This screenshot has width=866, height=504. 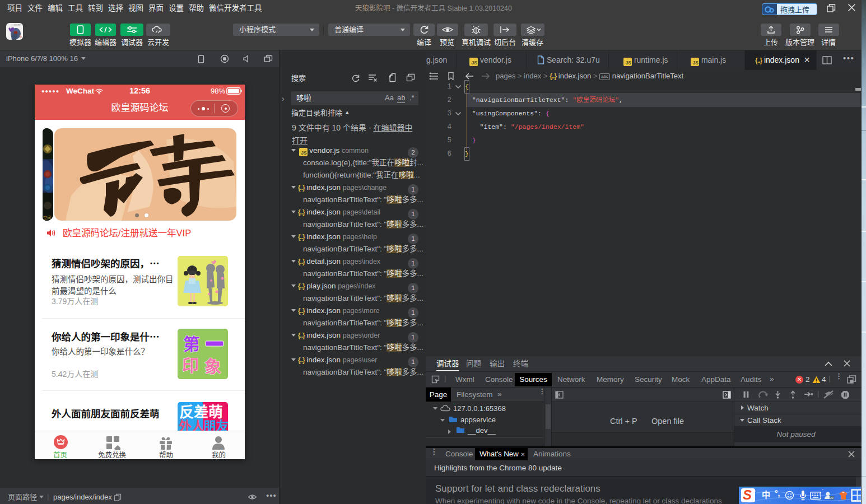 What do you see at coordinates (201, 412) in the screenshot?
I see `svg-text: 反差萌` at bounding box center [201, 412].